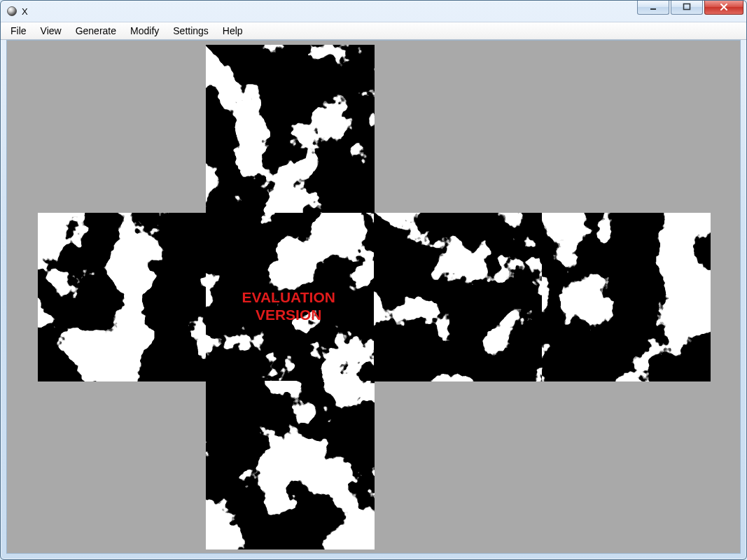 The height and width of the screenshot is (560, 747). What do you see at coordinates (96, 31) in the screenshot?
I see `menu-generate: Generate` at bounding box center [96, 31].